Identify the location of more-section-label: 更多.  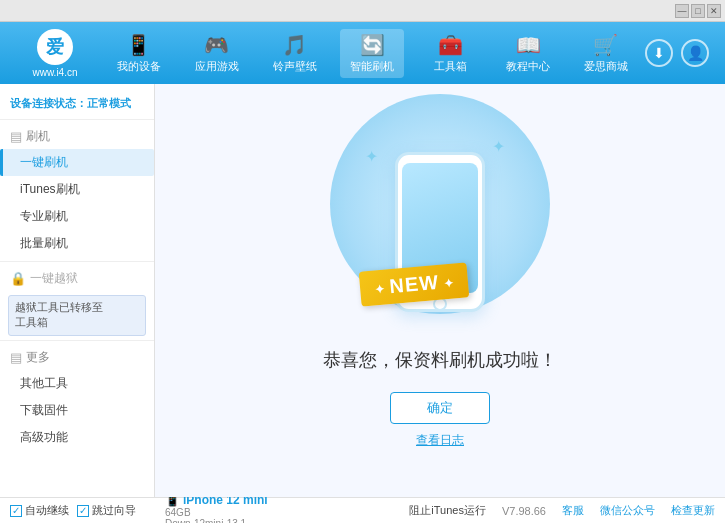
(38, 358).